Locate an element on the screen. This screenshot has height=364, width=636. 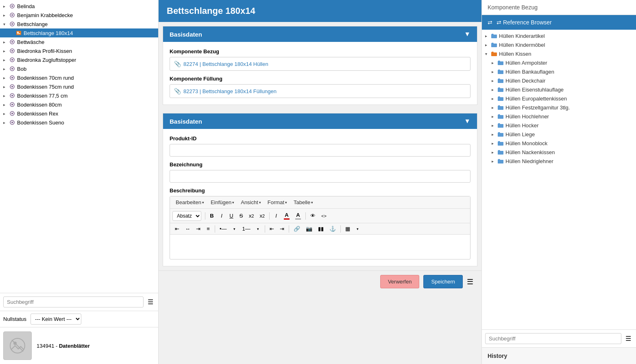
rte-outdent-button: ⇤ is located at coordinates (272, 229).